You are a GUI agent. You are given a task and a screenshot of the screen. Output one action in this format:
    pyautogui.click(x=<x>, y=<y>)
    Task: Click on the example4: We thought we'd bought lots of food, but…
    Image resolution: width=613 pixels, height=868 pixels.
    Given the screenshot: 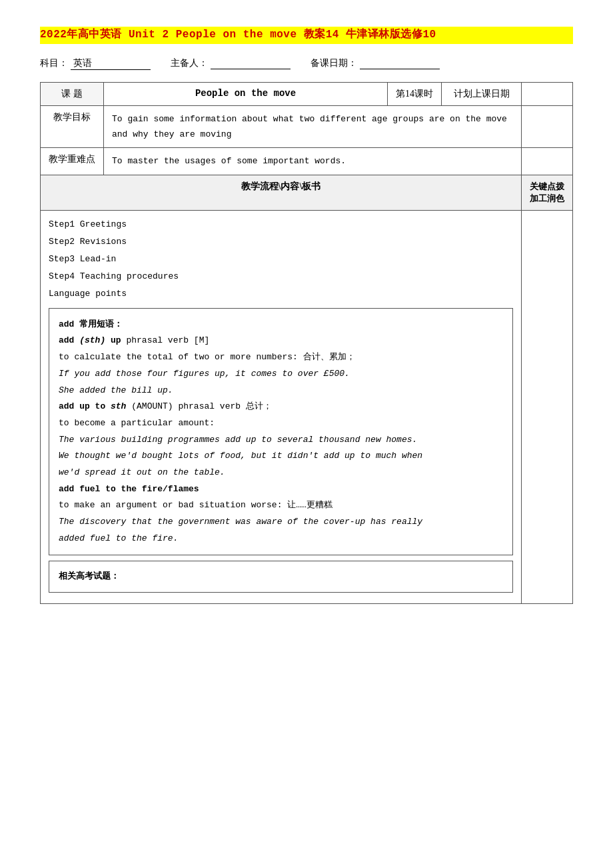 What is the action you would take?
    pyautogui.click(x=281, y=456)
    